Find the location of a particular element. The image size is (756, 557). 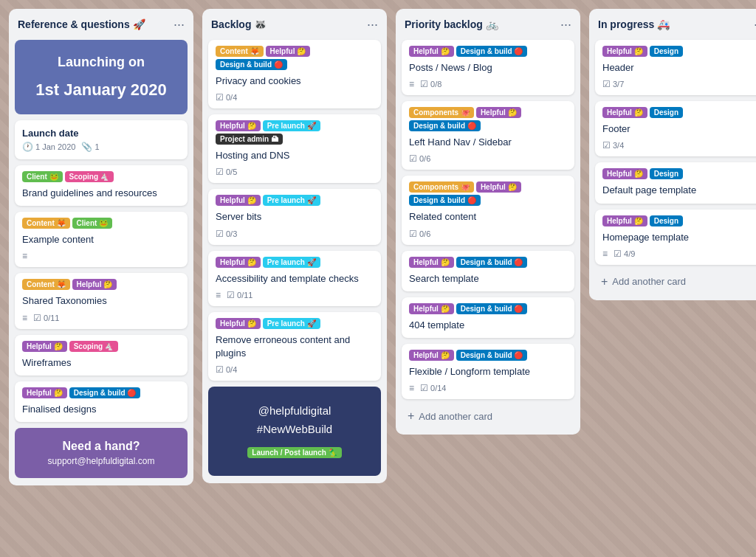

card-title: Homepage template is located at coordinates (679, 238).